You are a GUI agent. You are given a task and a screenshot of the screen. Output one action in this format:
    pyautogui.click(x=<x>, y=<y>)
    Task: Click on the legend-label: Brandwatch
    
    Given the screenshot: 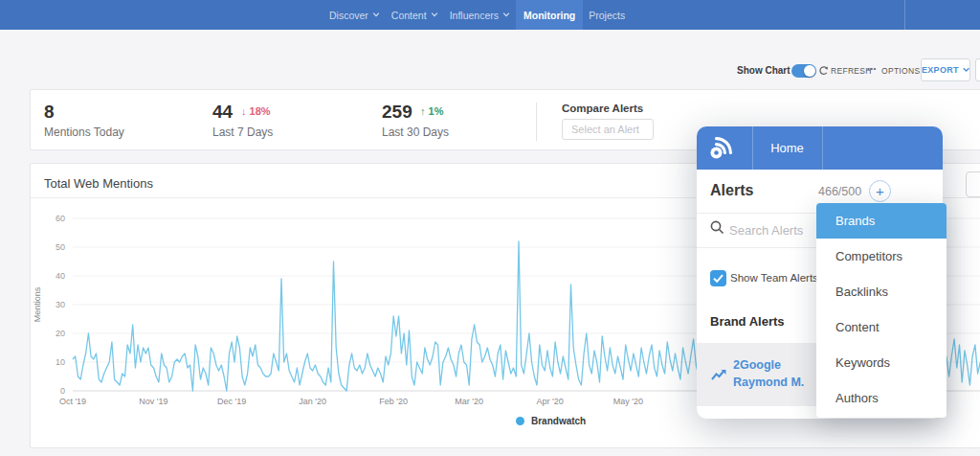 What is the action you would take?
    pyautogui.click(x=559, y=422)
    